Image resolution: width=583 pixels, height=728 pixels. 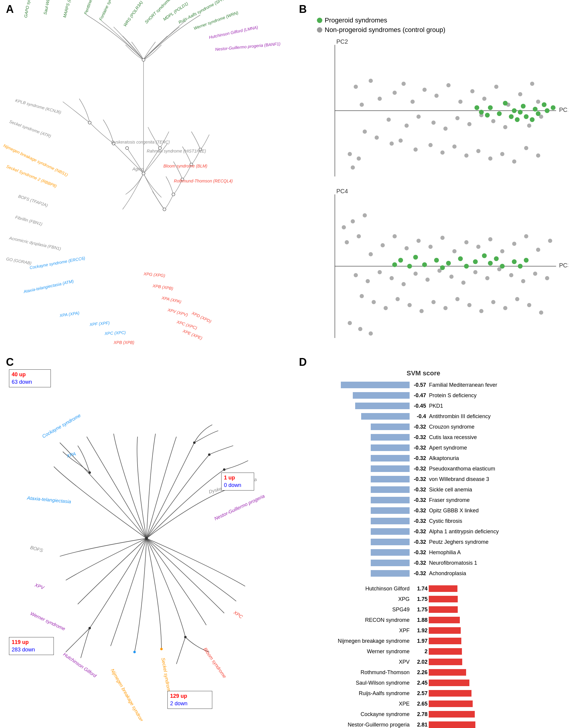 What do you see at coordinates (356, 610) in the screenshot?
I see `label-spg49-pos: SPG49` at bounding box center [356, 610].